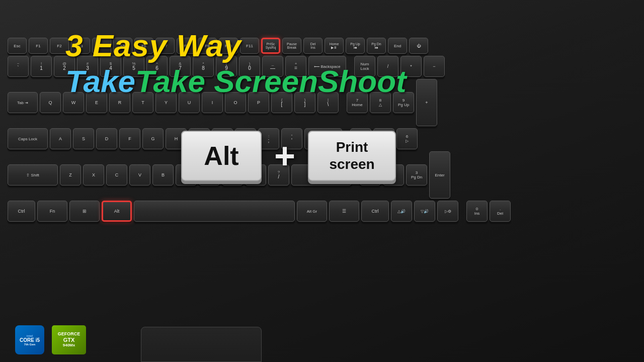  I want to click on key-g: G, so click(153, 139).